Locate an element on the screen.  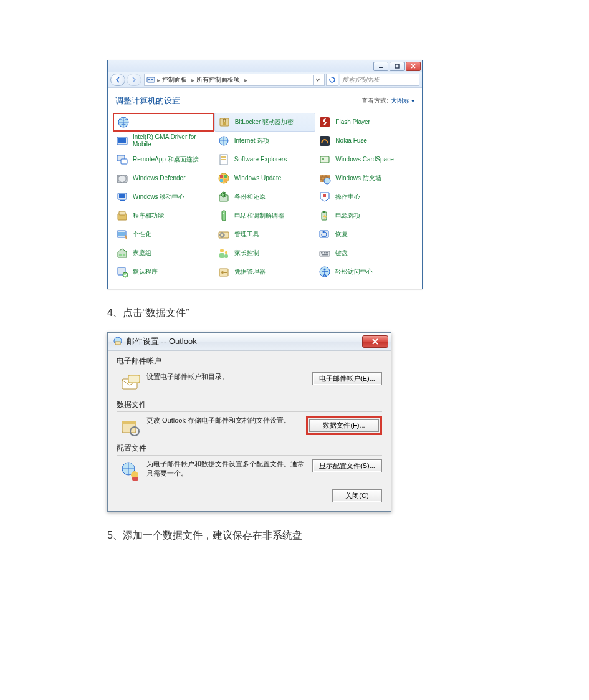
cp-item-label: 恢复 is located at coordinates (342, 234).